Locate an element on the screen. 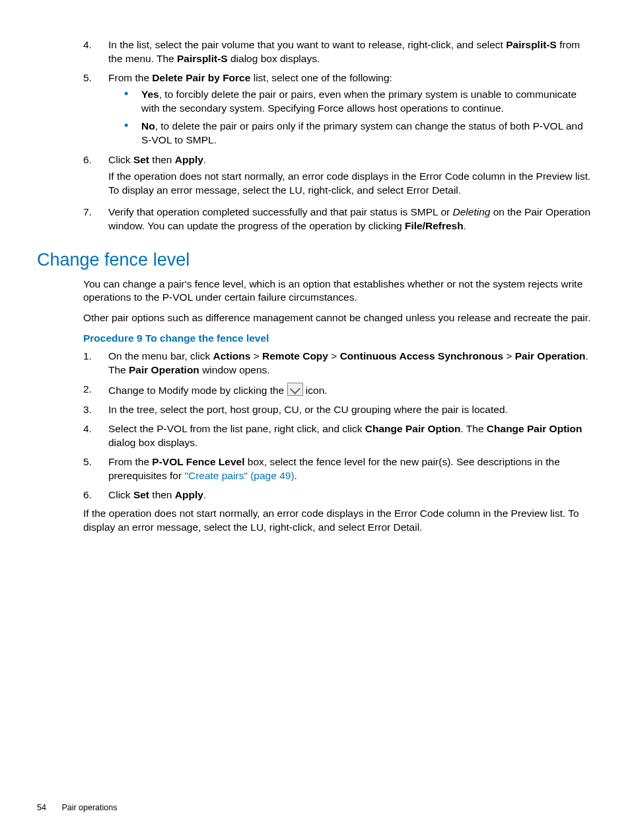  create-pairs-link: "Create pairs" (page 49) is located at coordinates (239, 476).